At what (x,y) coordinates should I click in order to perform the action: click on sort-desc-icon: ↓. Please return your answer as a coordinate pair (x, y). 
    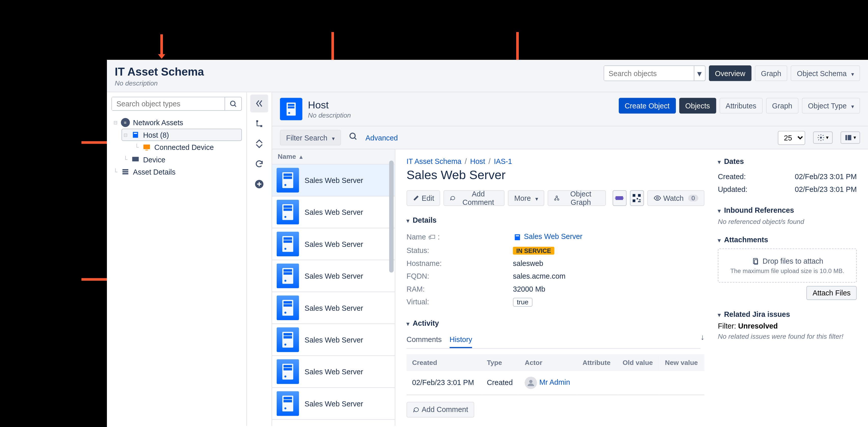
    Looking at the image, I should click on (702, 337).